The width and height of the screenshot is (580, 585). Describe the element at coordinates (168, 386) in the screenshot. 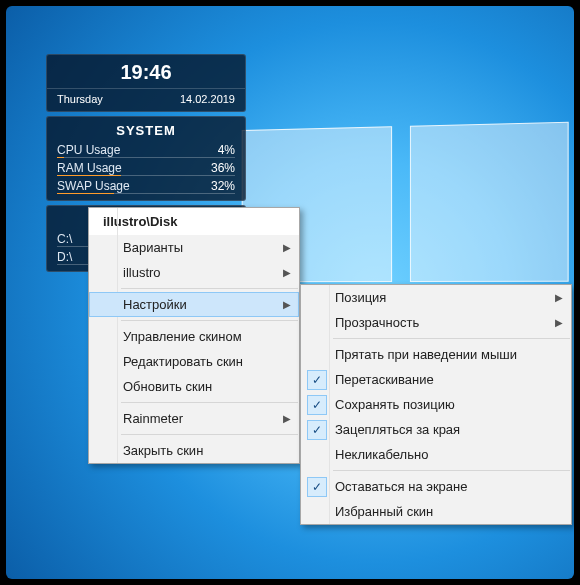

I see `menu-item-label: Обновить скин` at that location.